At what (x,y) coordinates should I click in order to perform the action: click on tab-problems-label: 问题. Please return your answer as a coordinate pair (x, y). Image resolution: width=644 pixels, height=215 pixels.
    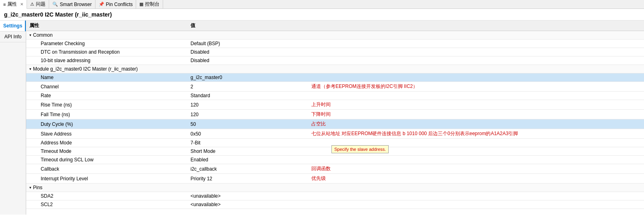
    Looking at the image, I should click on (41, 4).